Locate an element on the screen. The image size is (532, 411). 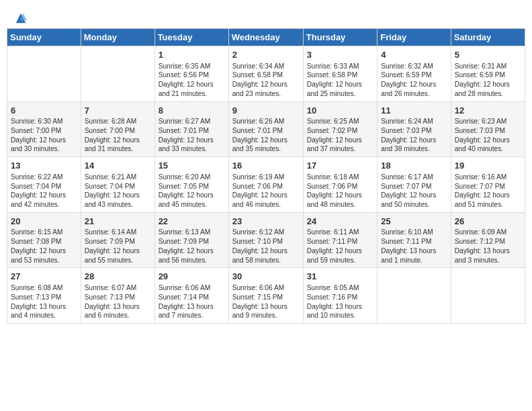
calendar-day-cell: 26Sunrise: 6:09 AM Sunset: 7:12 PM Dayli… is located at coordinates (488, 240).